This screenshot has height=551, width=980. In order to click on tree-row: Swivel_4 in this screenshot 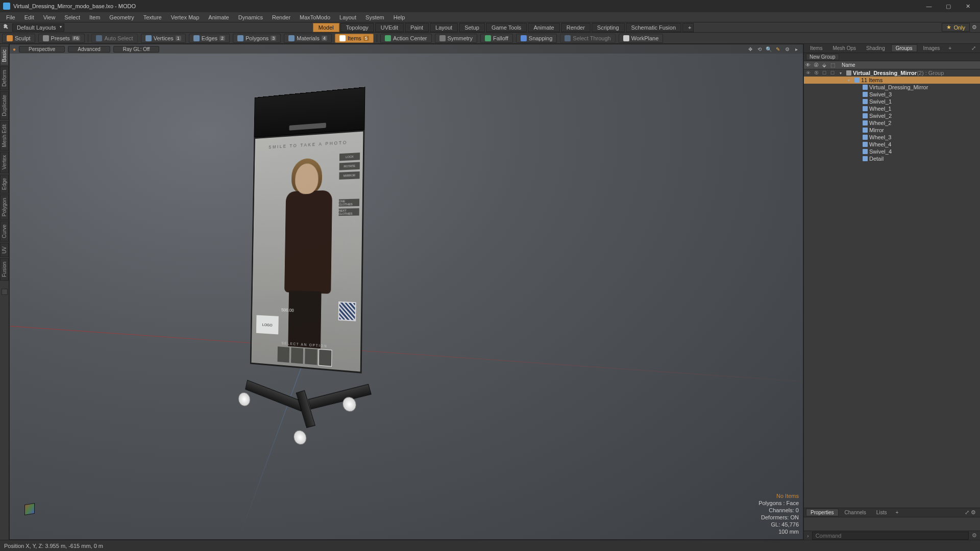, I will do `click(892, 152)`.